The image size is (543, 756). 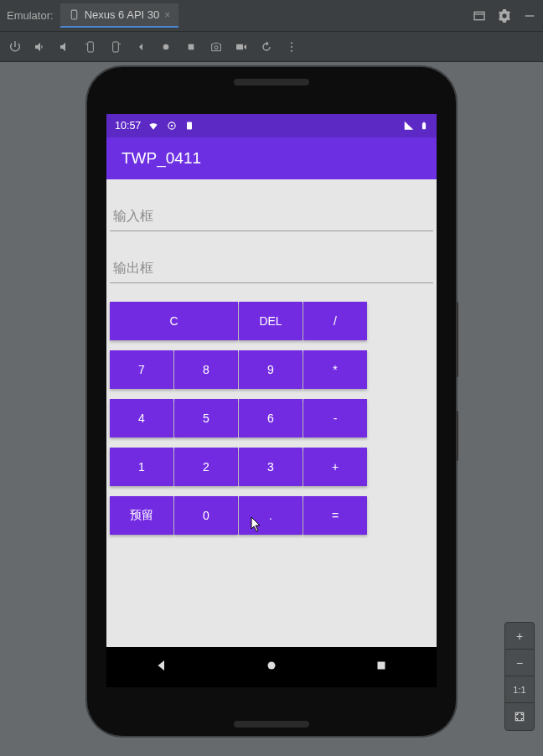 What do you see at coordinates (458, 436) in the screenshot?
I see `power-button-hw` at bounding box center [458, 436].